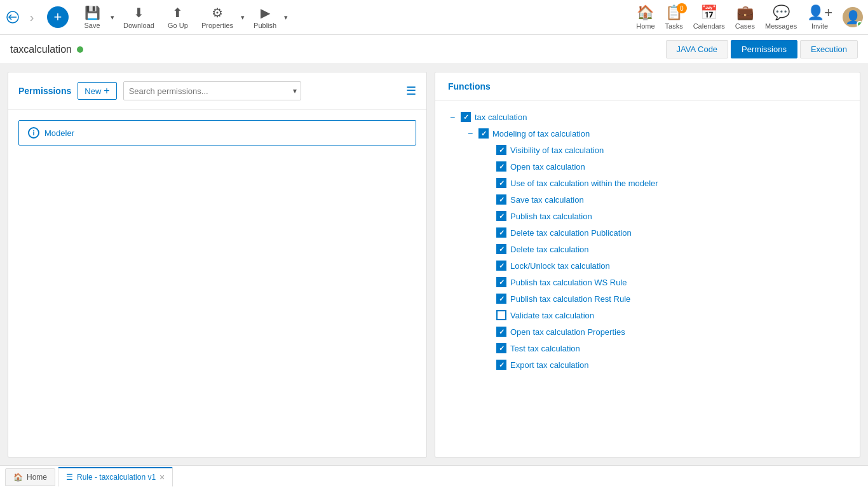 This screenshot has width=868, height=488. I want to click on tab-execution: Execution, so click(829, 50).